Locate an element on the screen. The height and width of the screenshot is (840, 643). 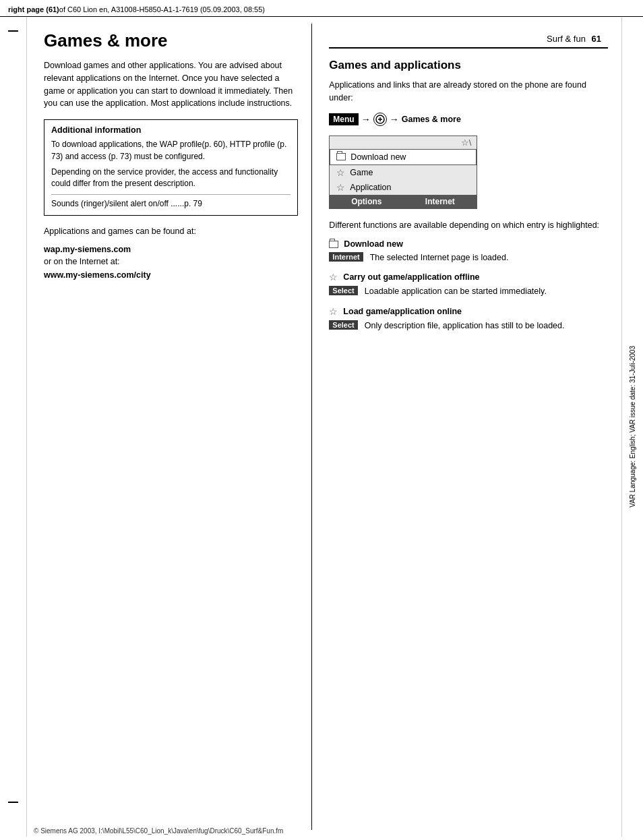
footer-left: © Siemens AG 2003, I:\Mobil\L55\C60_Lion… is located at coordinates (158, 831).